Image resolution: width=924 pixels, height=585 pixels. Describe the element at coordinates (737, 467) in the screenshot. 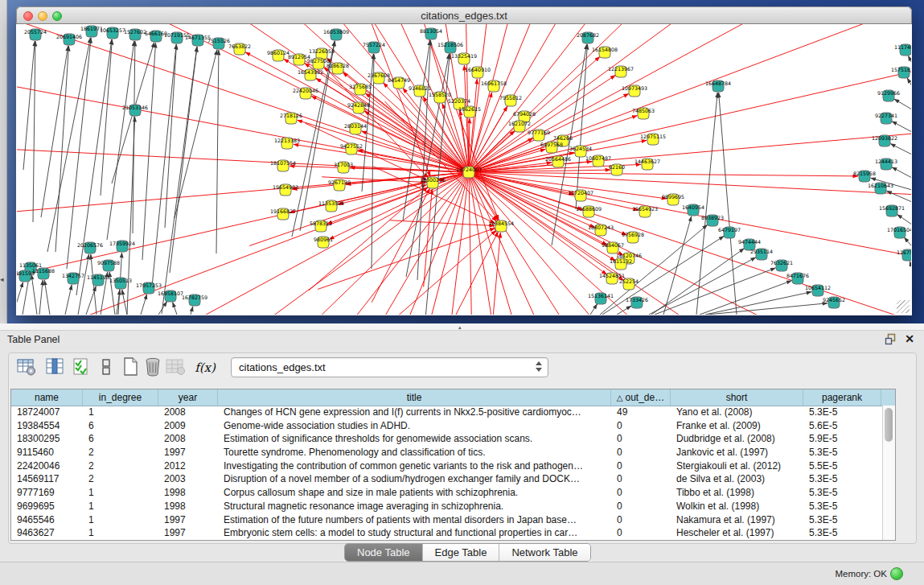

I see `table-cell: Stergiakouli et al. (2012)` at that location.